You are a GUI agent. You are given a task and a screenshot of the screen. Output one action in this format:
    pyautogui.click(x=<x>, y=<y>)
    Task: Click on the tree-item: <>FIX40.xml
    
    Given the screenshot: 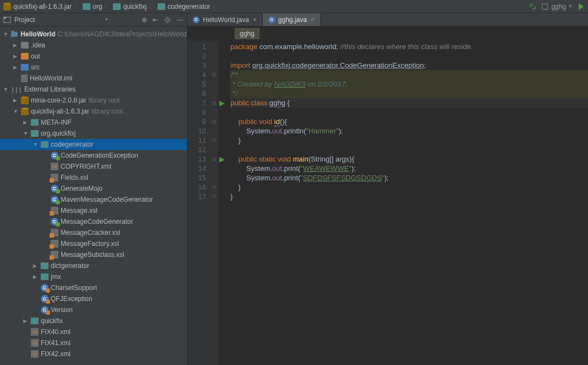 What is the action you would take?
    pyautogui.click(x=94, y=332)
    